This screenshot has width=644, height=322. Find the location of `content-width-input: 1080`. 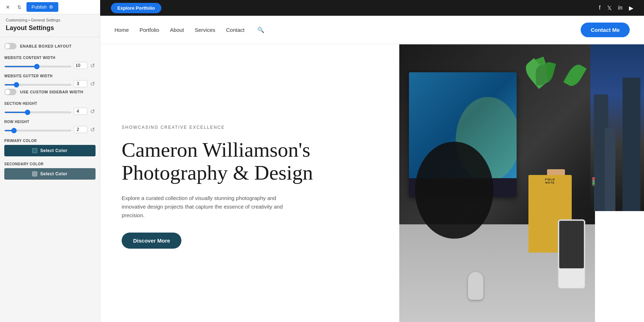

content-width-input: 1080 is located at coordinates (80, 65).